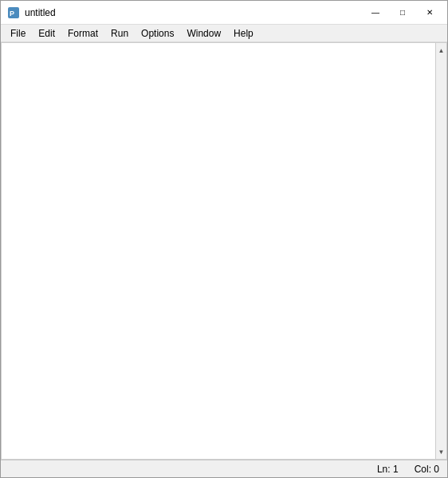 The width and height of the screenshot is (448, 478). Describe the element at coordinates (430, 13) in the screenshot. I see `close-button: ✕` at that location.